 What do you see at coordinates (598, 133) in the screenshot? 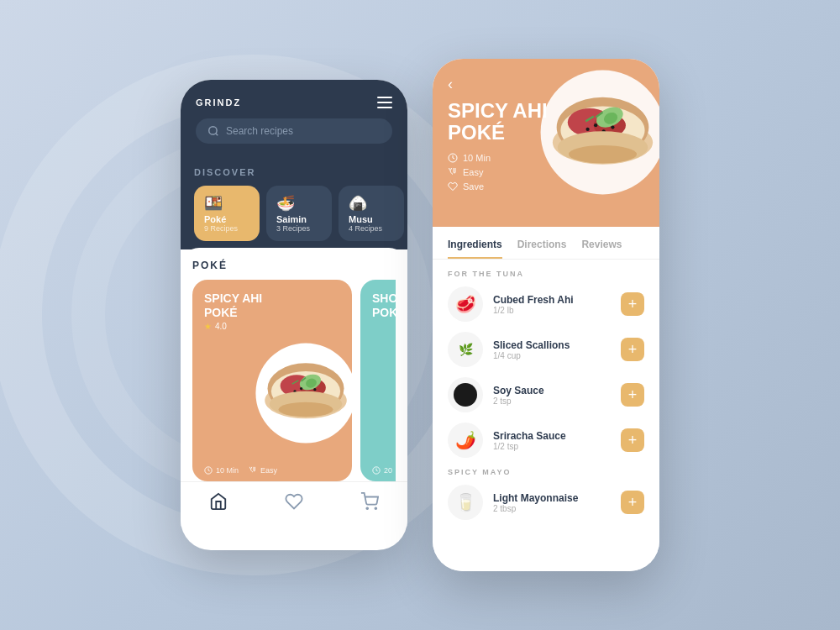
I see `detail-bowl-image` at bounding box center [598, 133].